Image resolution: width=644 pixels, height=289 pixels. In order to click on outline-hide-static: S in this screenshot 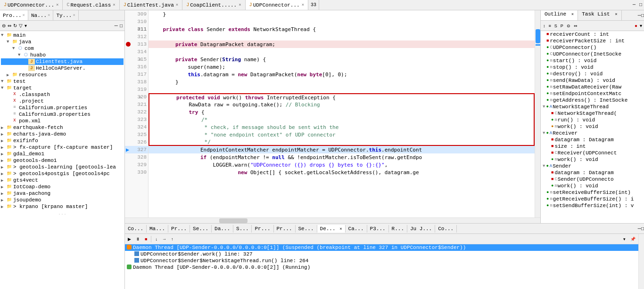, I will do `click(556, 26)`.